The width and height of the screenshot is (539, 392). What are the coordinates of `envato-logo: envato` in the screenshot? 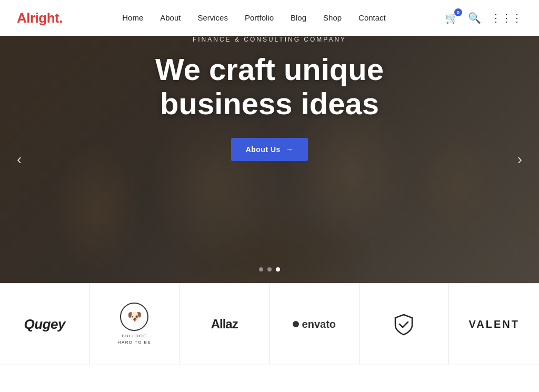 It's located at (314, 324).